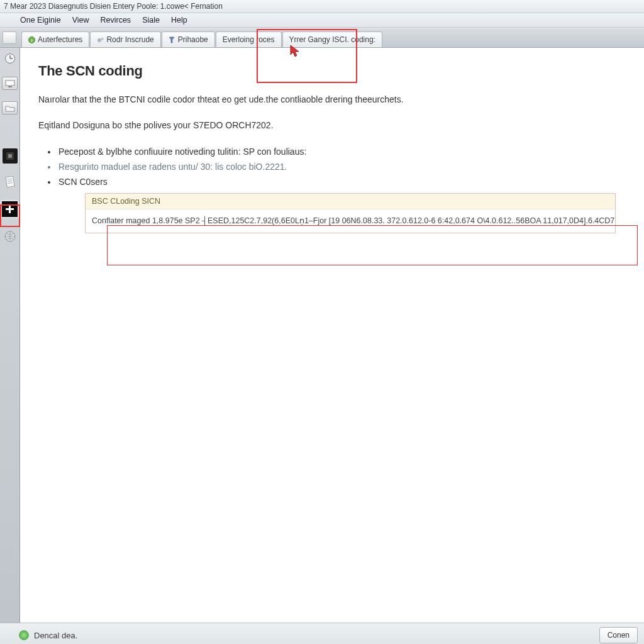 The image size is (644, 644). Describe the element at coordinates (322, 20) in the screenshot. I see `menu-bar: One Eiginie View Revirces Siale Help` at that location.